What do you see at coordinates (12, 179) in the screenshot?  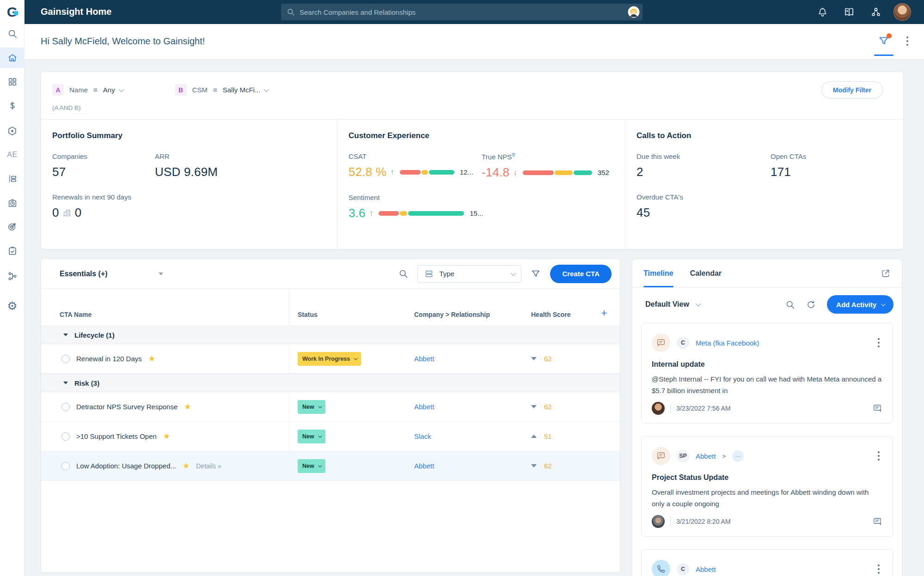 I see `sliders-list-icon` at bounding box center [12, 179].